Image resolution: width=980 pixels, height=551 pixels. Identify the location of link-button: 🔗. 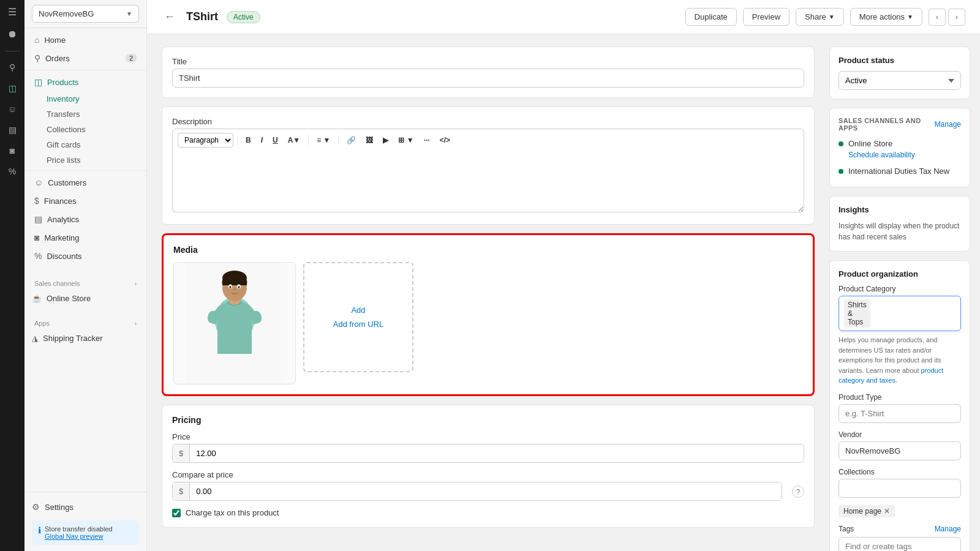
(352, 140).